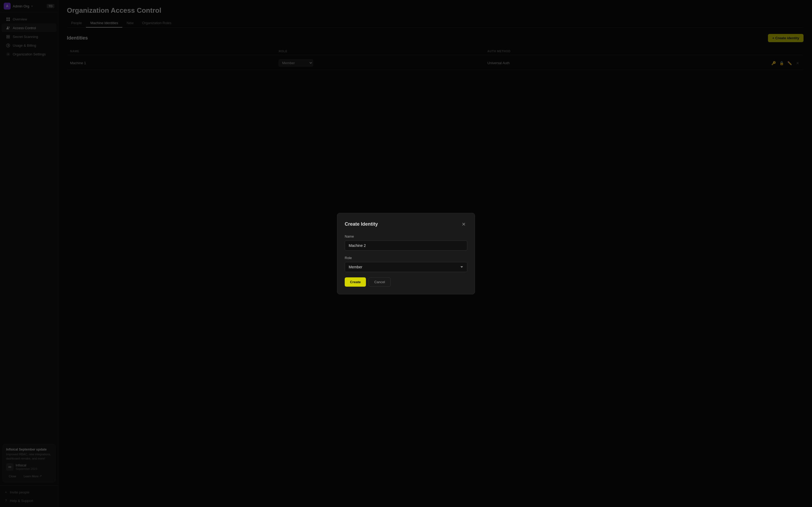  What do you see at coordinates (406, 224) in the screenshot?
I see `modal-header: Create Identity ✕` at bounding box center [406, 224].